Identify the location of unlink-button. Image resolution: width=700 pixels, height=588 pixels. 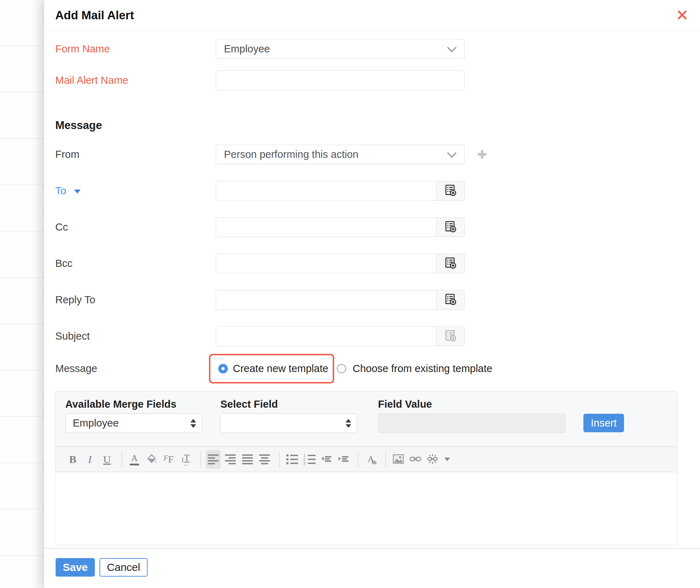
(433, 459).